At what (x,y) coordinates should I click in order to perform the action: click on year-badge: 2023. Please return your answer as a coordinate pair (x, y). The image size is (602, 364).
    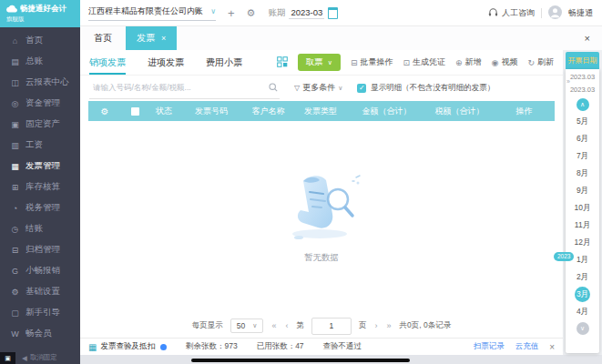
    Looking at the image, I should click on (564, 257).